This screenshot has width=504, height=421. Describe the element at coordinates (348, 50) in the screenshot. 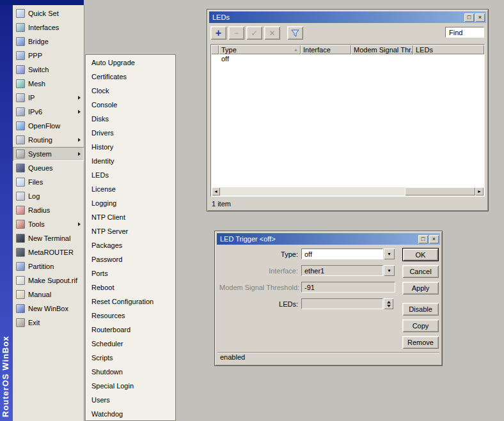

I see `table-header: Type▲ Interface Modem Signal Thr... LEDs` at that location.